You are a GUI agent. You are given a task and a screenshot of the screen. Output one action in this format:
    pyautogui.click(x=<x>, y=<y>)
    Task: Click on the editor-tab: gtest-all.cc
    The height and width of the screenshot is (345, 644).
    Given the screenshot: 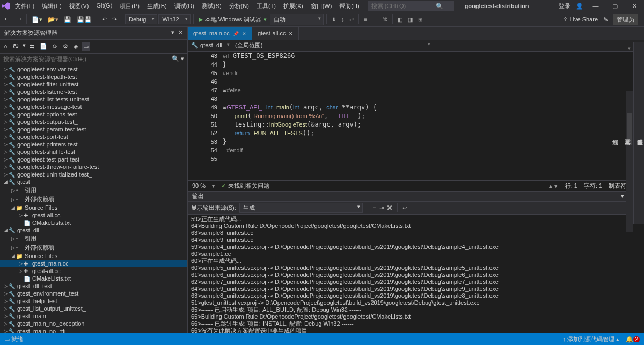 What is the action you would take?
    pyautogui.click(x=276, y=33)
    